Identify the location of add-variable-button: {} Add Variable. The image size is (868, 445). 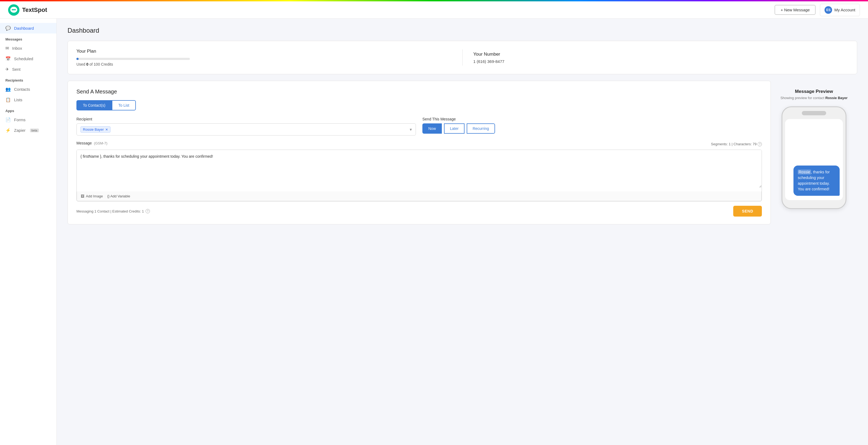
(119, 196).